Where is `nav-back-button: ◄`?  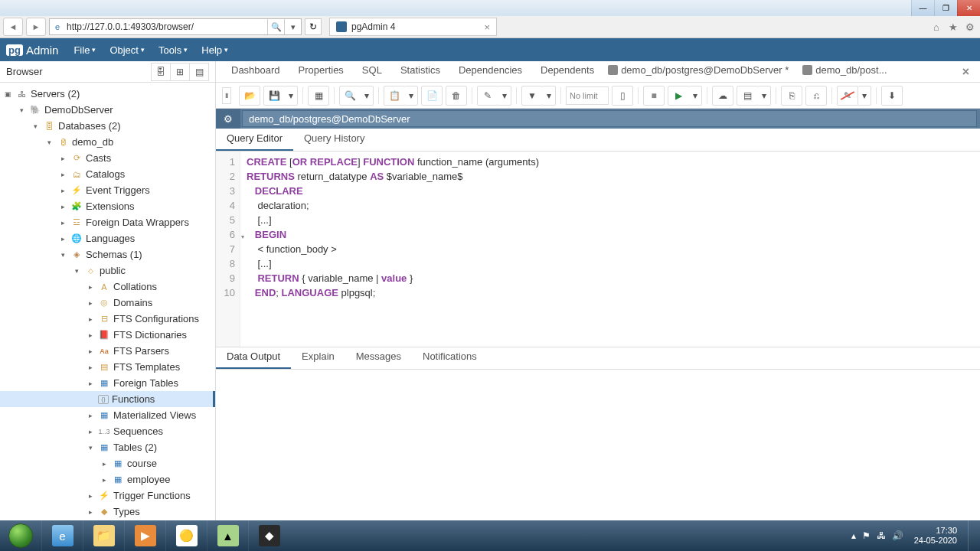
nav-back-button: ◄ is located at coordinates (13, 27).